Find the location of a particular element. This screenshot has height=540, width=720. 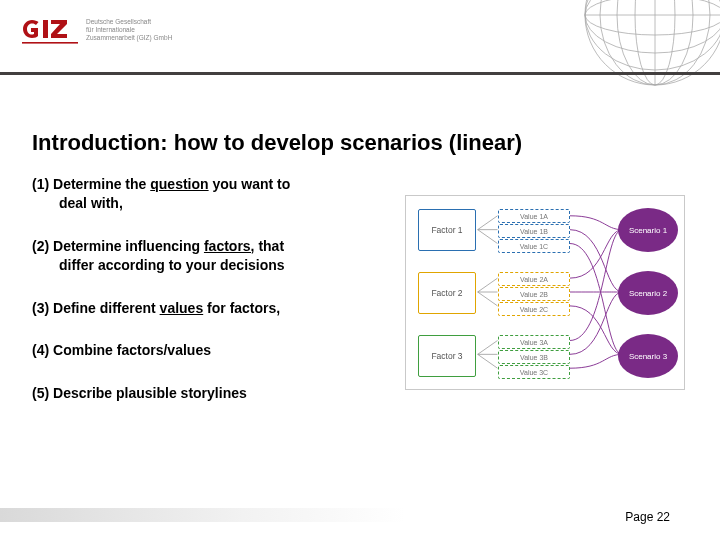

scenario-bubble: Scenario 1 is located at coordinates (648, 230).